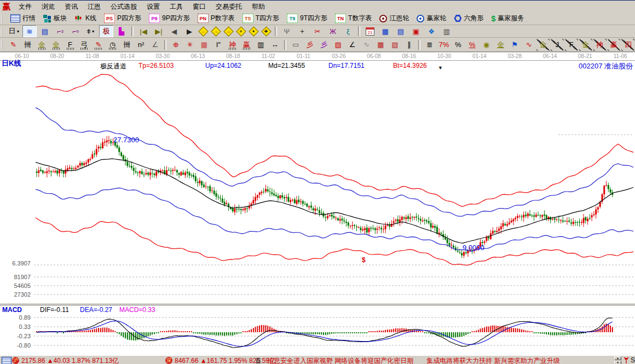 The image size is (635, 364). I want to click on toolbar-button-quotes: 行情, so click(23, 19).